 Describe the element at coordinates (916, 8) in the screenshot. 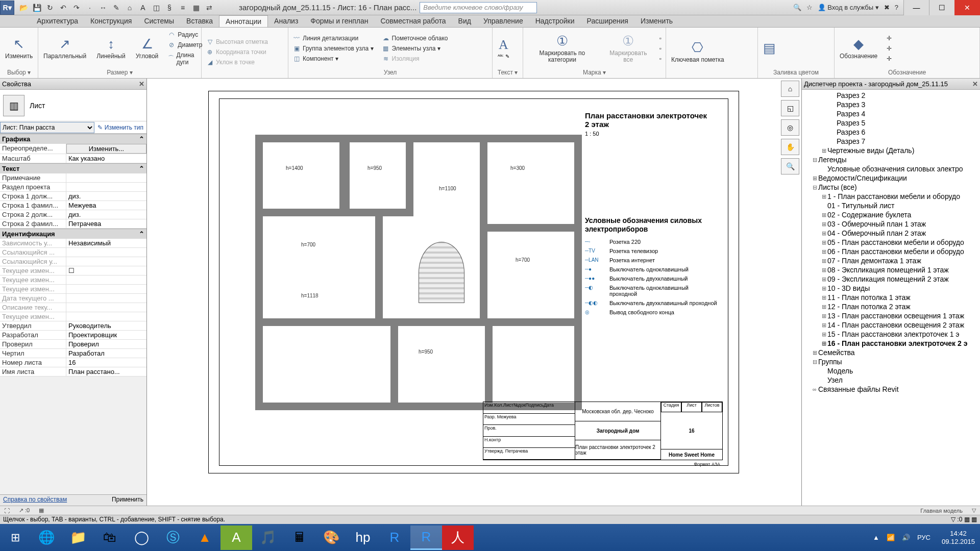

I see `minimize-button: —` at that location.